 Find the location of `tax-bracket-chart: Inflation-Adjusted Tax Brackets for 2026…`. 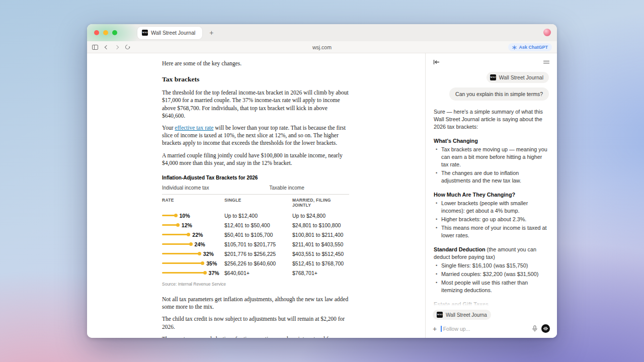

tax-bracket-chart: Inflation-Adjusted Tax Brackets for 2026… is located at coordinates (256, 231).